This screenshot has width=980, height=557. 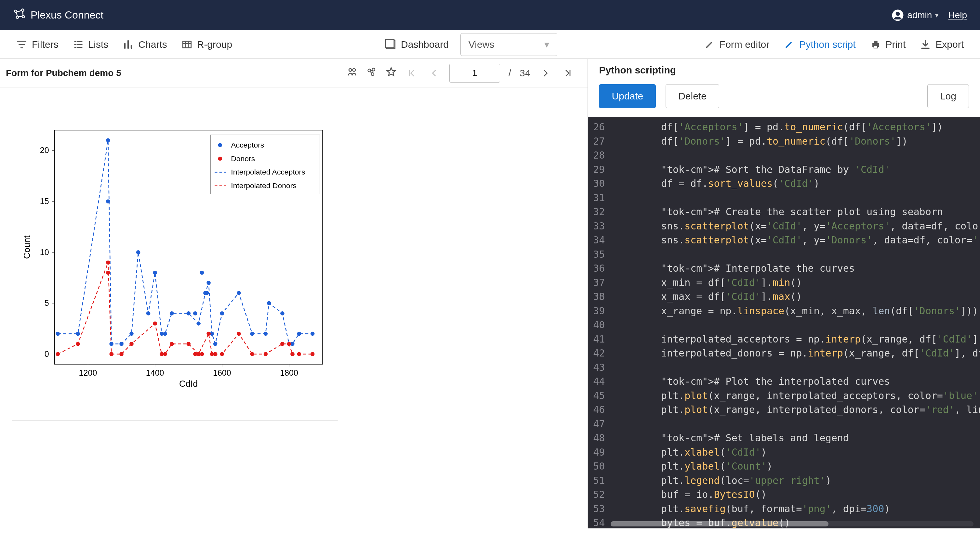 What do you see at coordinates (888, 44) in the screenshot?
I see `print-button: Print` at bounding box center [888, 44].